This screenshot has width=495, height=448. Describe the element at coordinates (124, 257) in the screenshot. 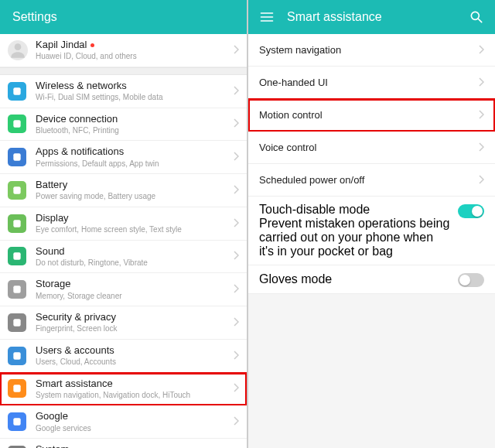

I see `settings-row: Sound Do not disturb, Ringtone, Vibrate` at that location.